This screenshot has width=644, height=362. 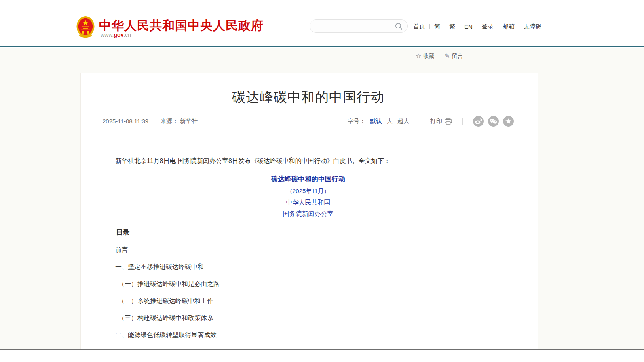 What do you see at coordinates (488, 27) in the screenshot?
I see `nav-login: 登录` at bounding box center [488, 27].